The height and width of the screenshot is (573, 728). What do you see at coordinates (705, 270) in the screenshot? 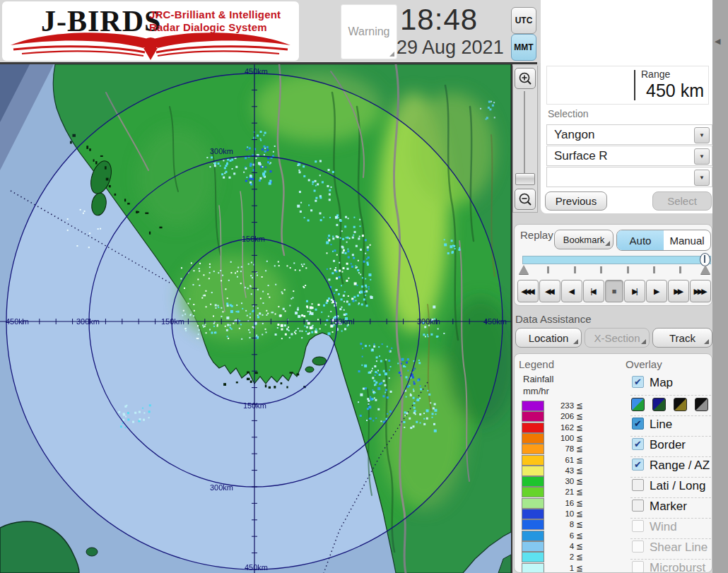
I see `timeline-end-marker` at bounding box center [705, 270].